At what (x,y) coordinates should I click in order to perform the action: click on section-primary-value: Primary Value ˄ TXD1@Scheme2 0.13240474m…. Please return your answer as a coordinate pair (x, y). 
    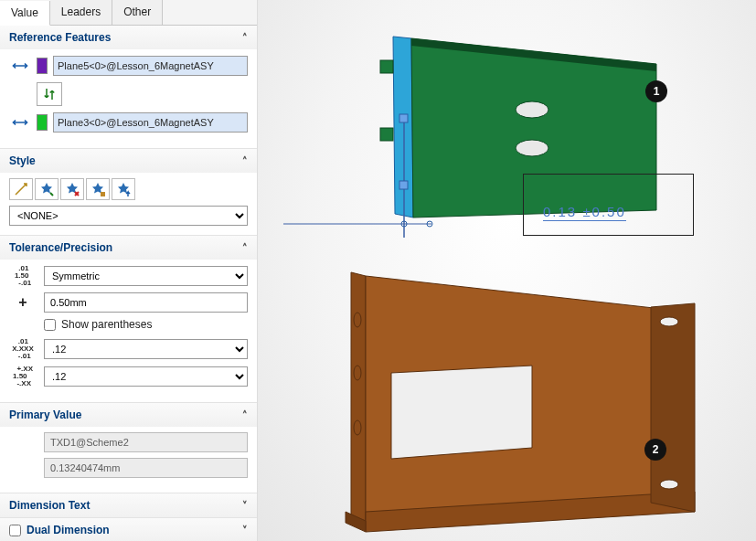
    Looking at the image, I should click on (128, 448).